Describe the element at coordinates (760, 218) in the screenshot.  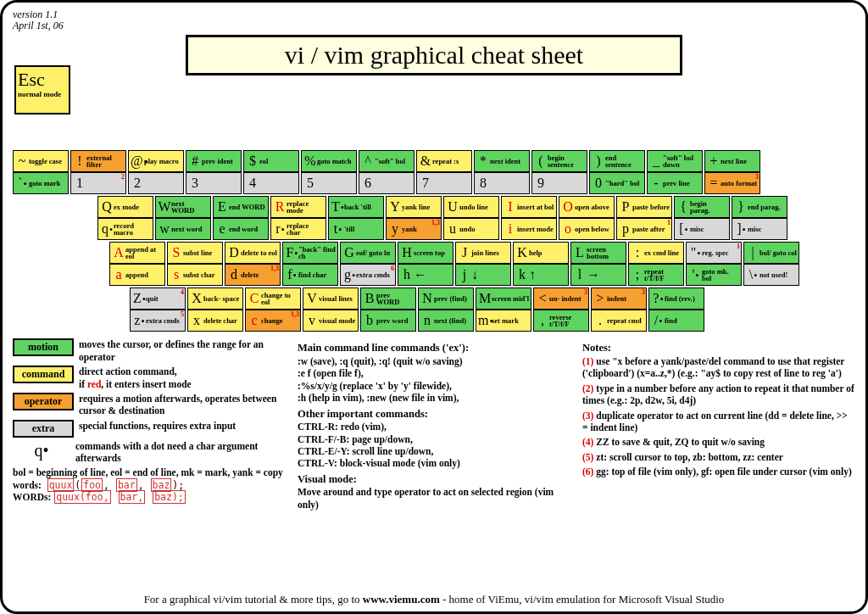
I see `key-]: }end parag.]misc` at that location.